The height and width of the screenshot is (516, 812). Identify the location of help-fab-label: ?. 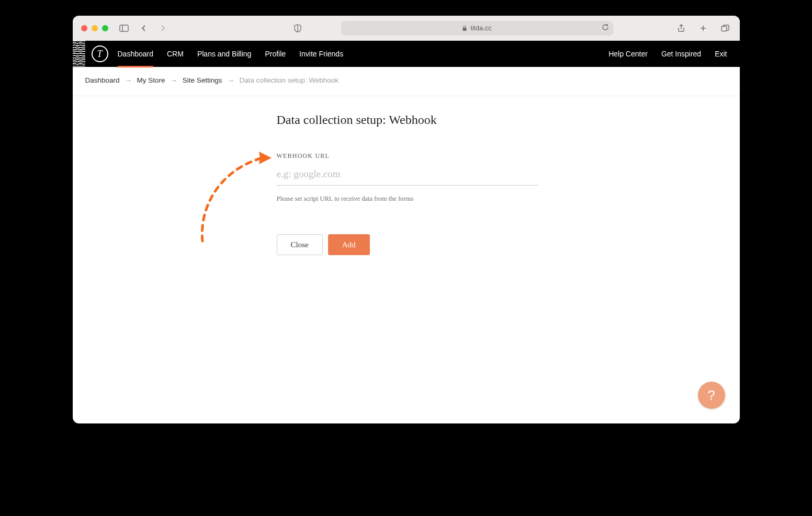
(711, 395).